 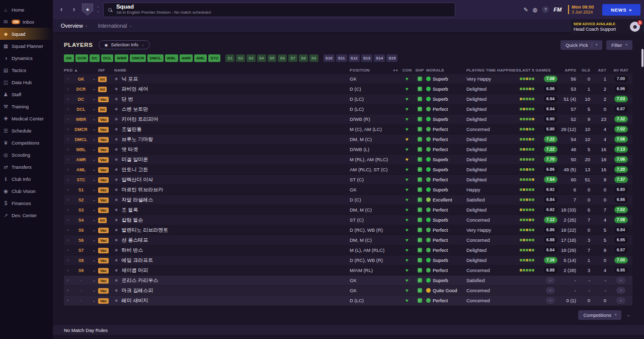 I want to click on slot-s14: S14, so click(x=379, y=58).